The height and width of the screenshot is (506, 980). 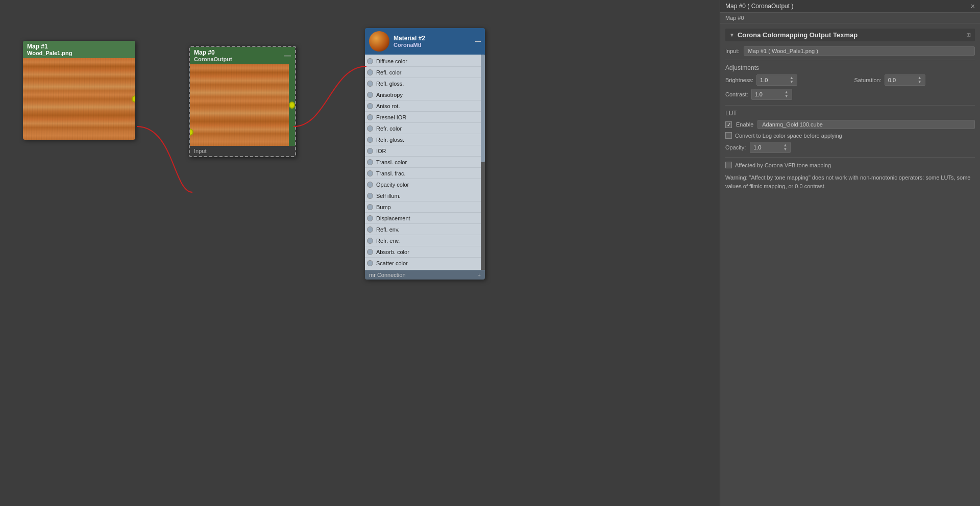 I want to click on node-map1-subtitle: Wood_Pale1.png, so click(x=79, y=53).